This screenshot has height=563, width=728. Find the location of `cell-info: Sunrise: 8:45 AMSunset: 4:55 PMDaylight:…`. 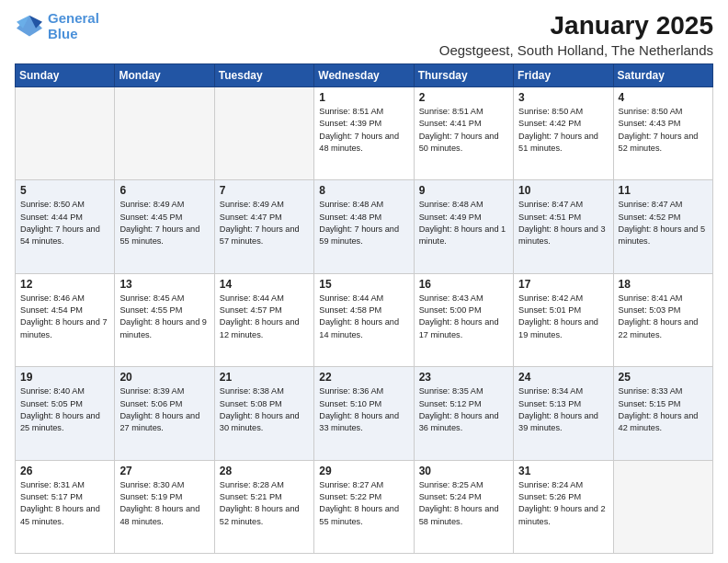

cell-info: Sunrise: 8:45 AMSunset: 4:55 PMDaylight:… is located at coordinates (164, 316).